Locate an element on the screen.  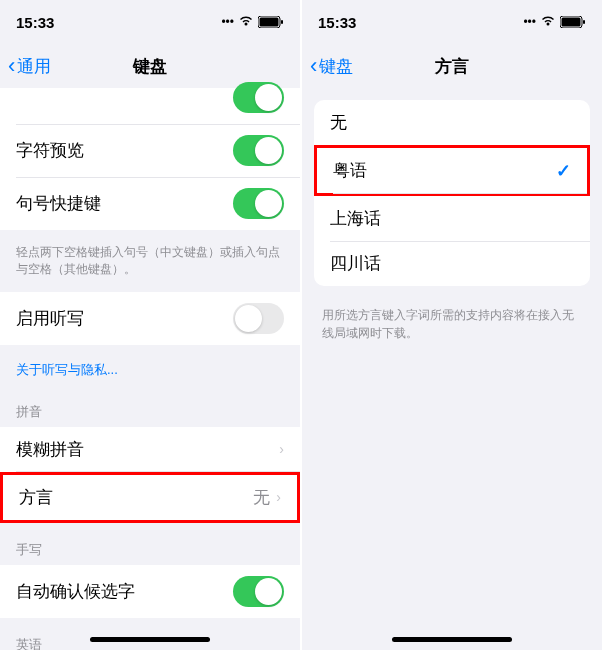
dialect-options-group: 无 粤语 ✓ 上海话 四川话 is located at coordinates (452, 193).